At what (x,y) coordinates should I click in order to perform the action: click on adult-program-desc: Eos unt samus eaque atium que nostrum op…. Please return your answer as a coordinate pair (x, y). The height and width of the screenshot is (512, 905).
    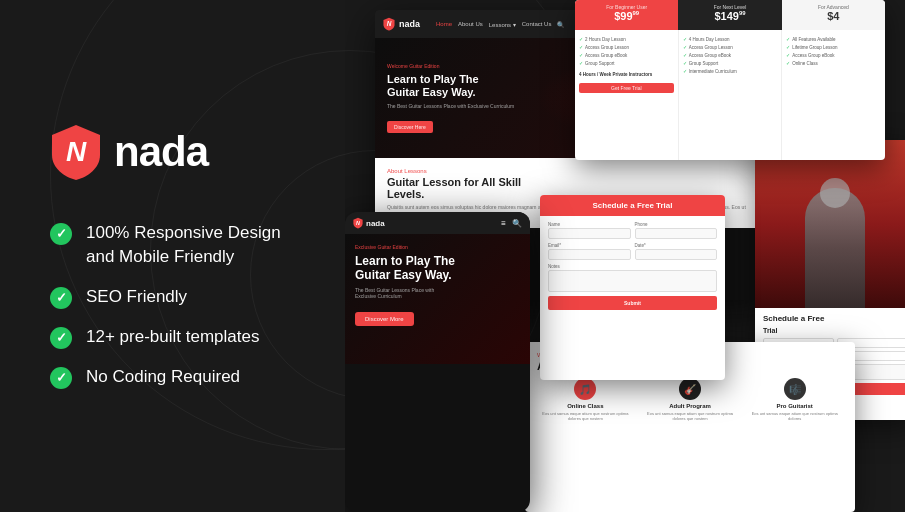
    Looking at the image, I should click on (690, 416).